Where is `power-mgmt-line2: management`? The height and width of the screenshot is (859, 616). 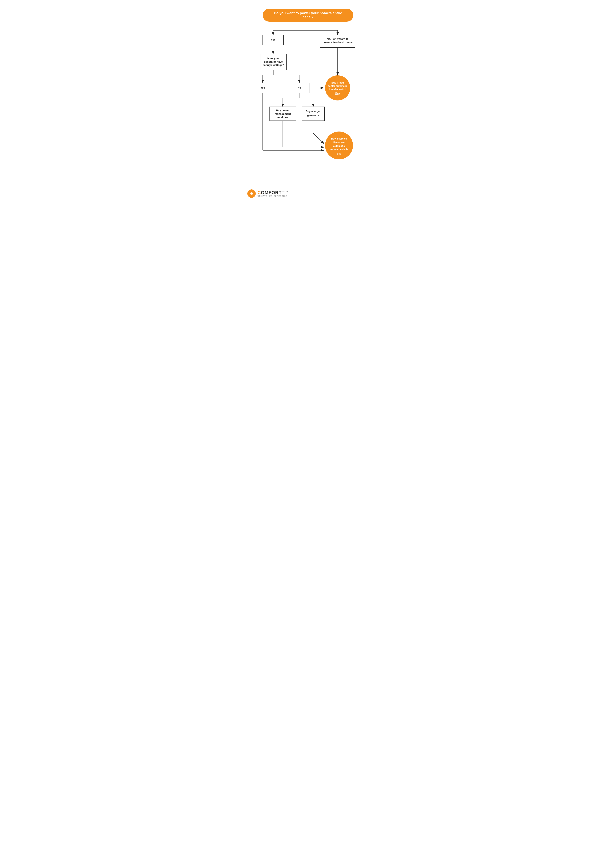 power-mgmt-line2: management is located at coordinates (283, 114).